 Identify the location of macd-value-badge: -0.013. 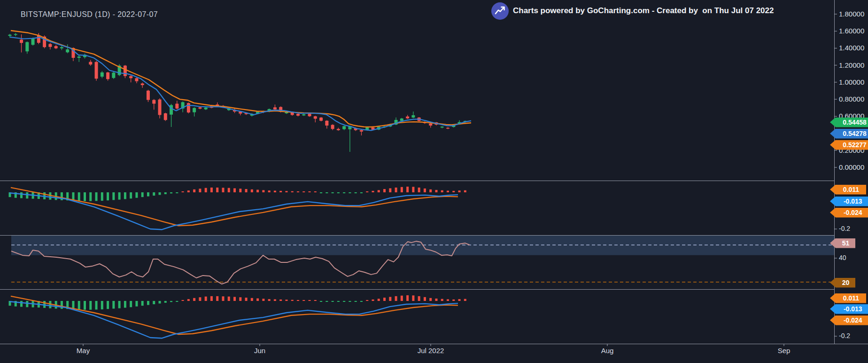
(849, 201).